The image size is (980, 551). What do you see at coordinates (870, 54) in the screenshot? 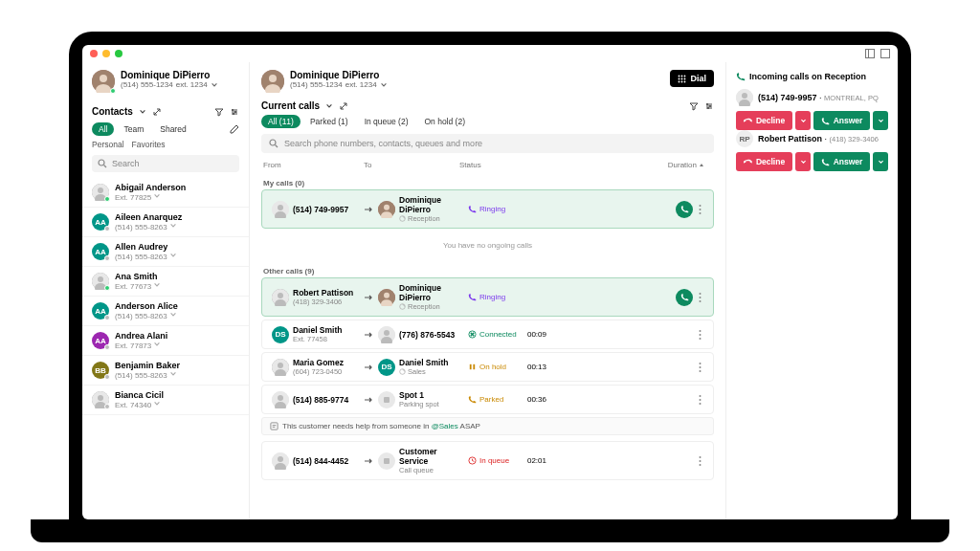
I see `panel-icon` at bounding box center [870, 54].